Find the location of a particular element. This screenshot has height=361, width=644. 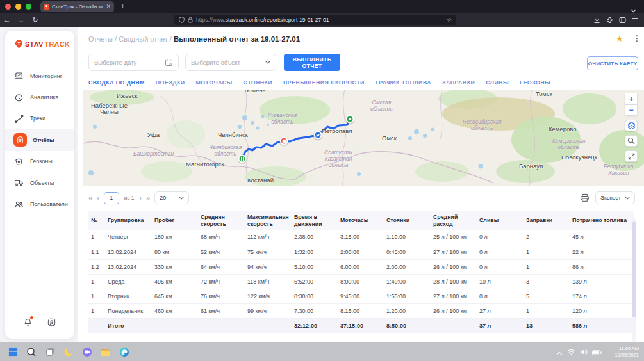

sidebar-item-мониторинг: Мониторинг is located at coordinates (40, 76).